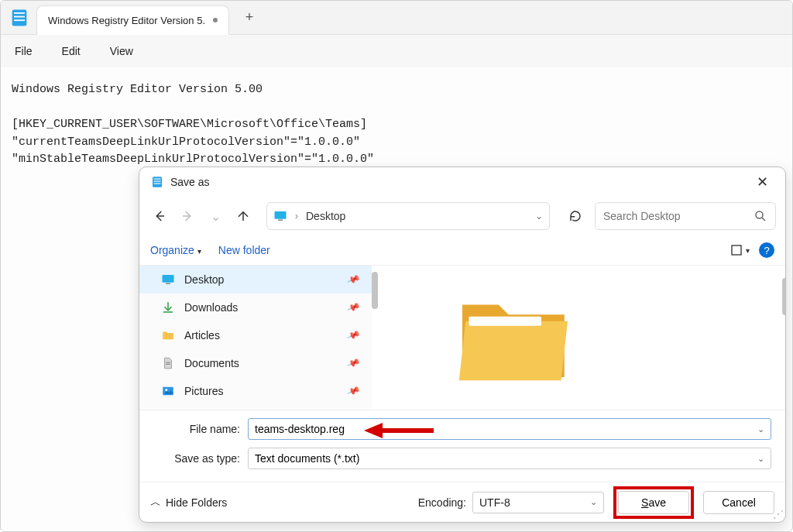 This screenshot has width=793, height=532. I want to click on app-tabbar: Windows Registry Editor Version 5. +, so click(396, 18).